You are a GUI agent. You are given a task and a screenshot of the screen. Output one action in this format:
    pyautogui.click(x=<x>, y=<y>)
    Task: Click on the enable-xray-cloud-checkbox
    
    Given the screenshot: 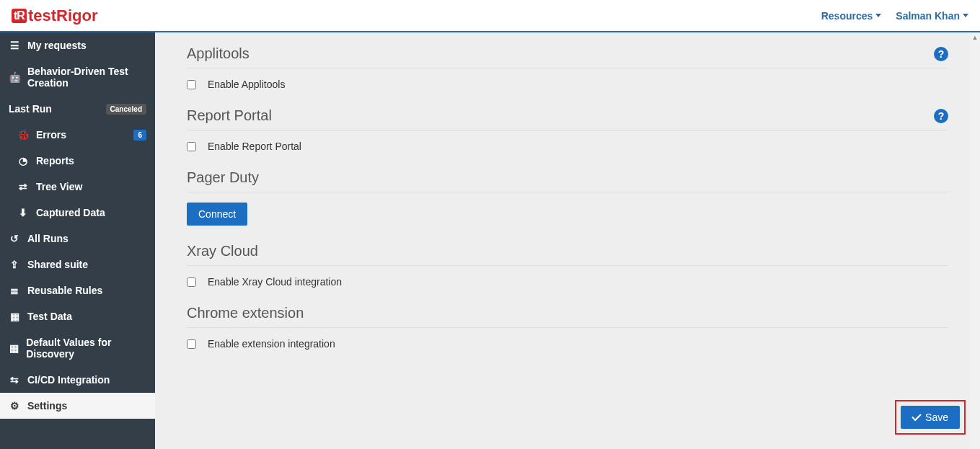 What is the action you would take?
    pyautogui.click(x=192, y=283)
    